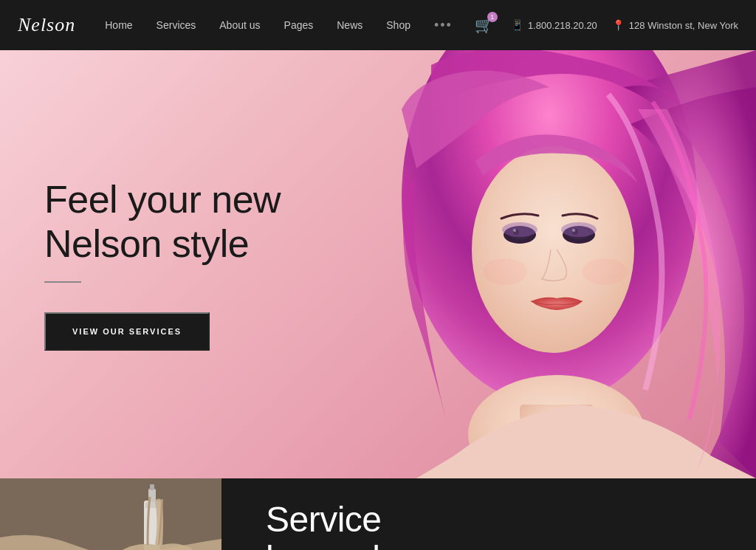 This screenshot has width=756, height=550. I want to click on phone-number: 1.800.218.20.20, so click(563, 25).